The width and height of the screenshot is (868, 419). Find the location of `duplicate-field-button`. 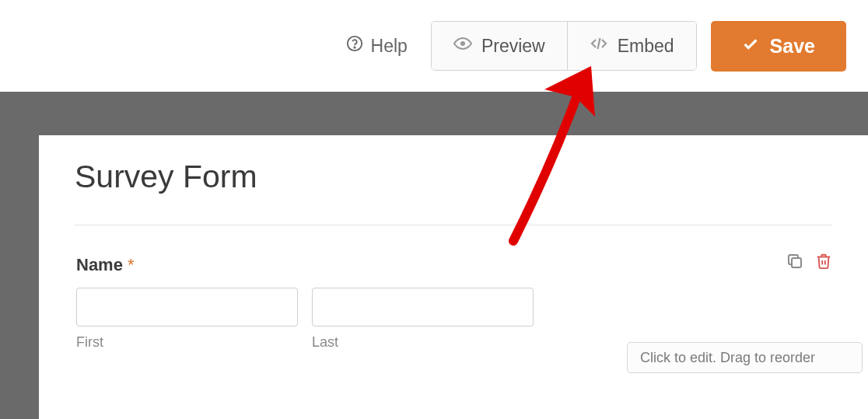

duplicate-field-button is located at coordinates (795, 263).